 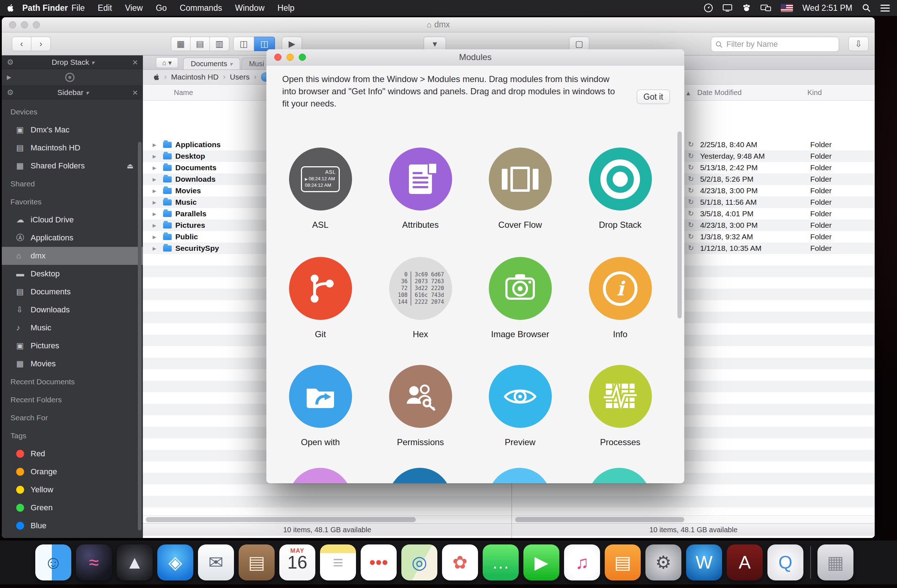 I want to click on sidebar-item-favorite: ♪ Music, so click(x=72, y=328).